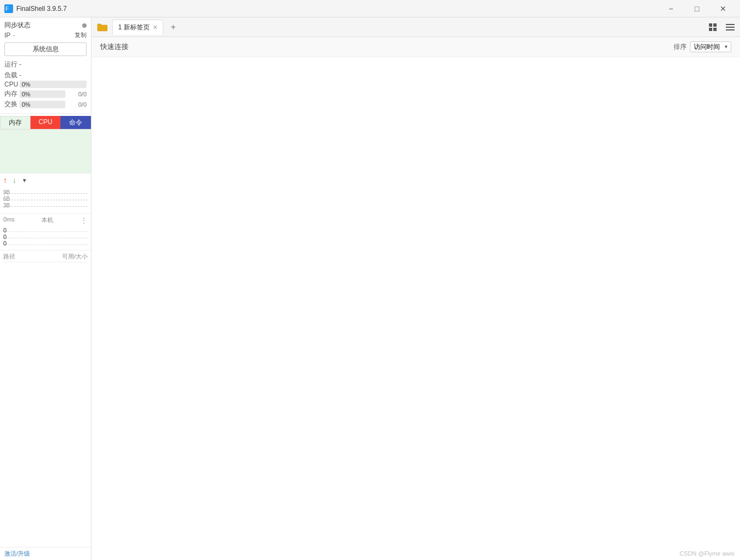 The height and width of the screenshot is (560, 740). I want to click on cpu-value: 0%, so click(26, 84).